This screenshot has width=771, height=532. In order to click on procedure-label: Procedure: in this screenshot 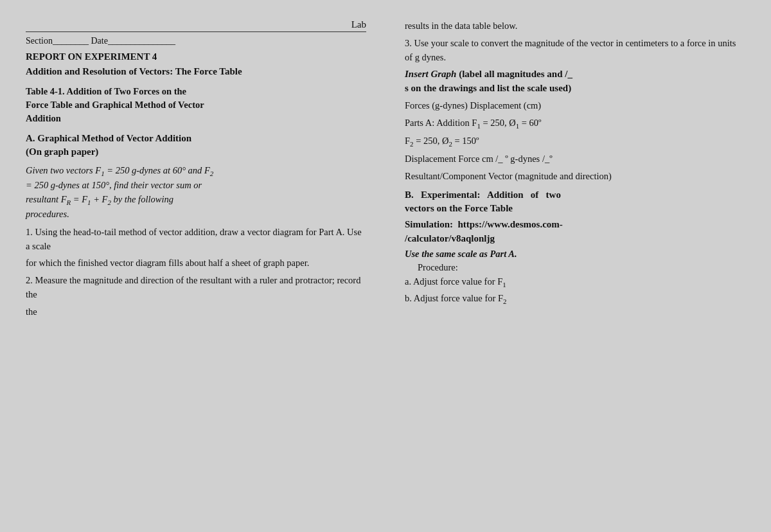, I will do `click(581, 267)`.